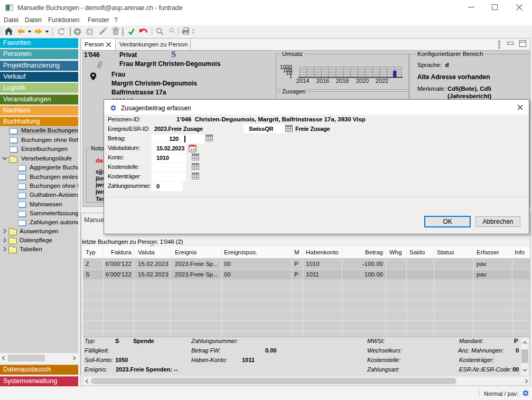  Describe the element at coordinates (192, 150) in the screenshot. I see `svg-text: 15` at that location.